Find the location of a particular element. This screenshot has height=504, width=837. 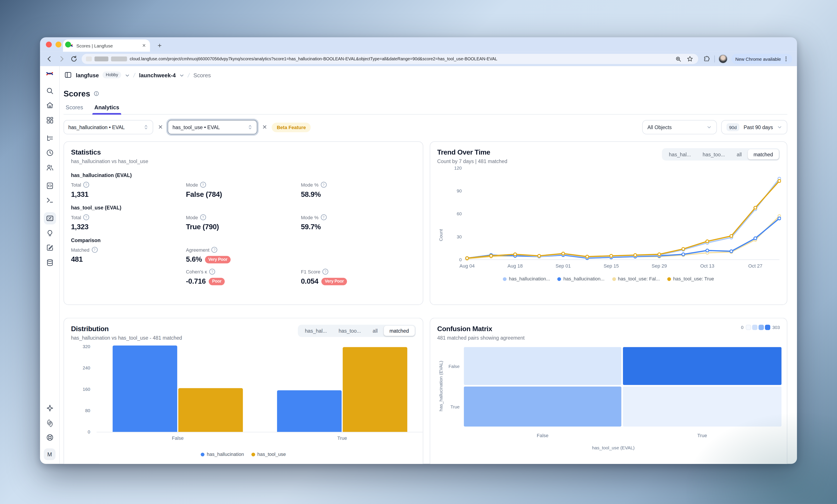

confusion-cell-True-True is located at coordinates (702, 407).